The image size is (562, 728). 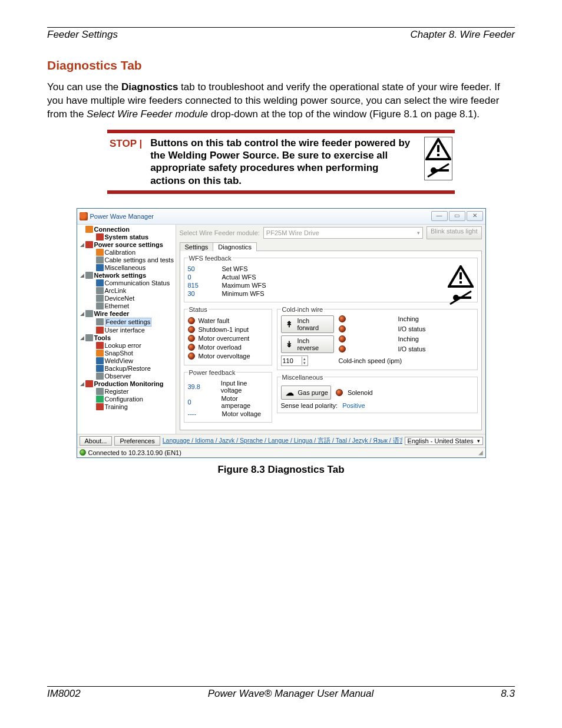 What do you see at coordinates (239, 277) in the screenshot?
I see `wfs-label: Actual WFS` at bounding box center [239, 277].